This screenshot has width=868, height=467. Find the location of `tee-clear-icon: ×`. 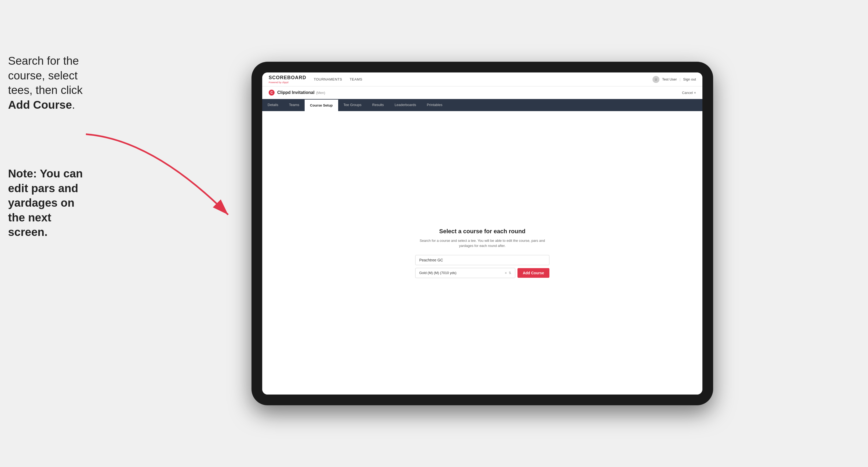

tee-clear-icon: × is located at coordinates (505, 273).